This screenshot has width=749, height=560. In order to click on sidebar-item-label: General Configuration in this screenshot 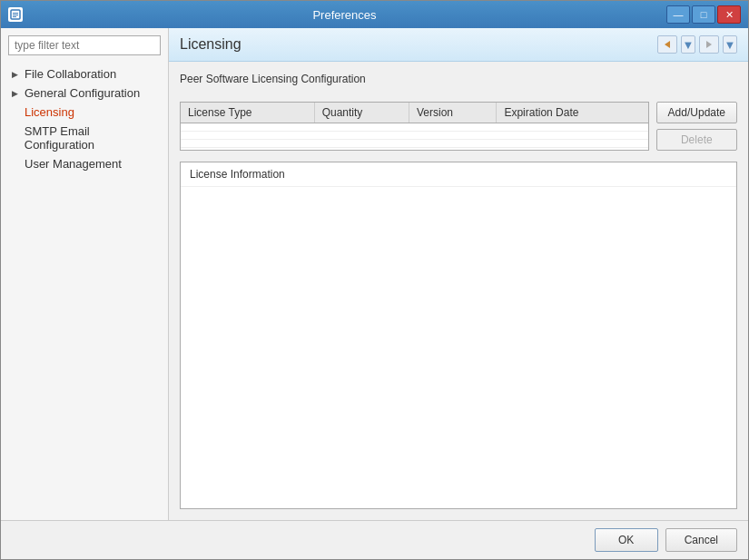, I will do `click(82, 93)`.